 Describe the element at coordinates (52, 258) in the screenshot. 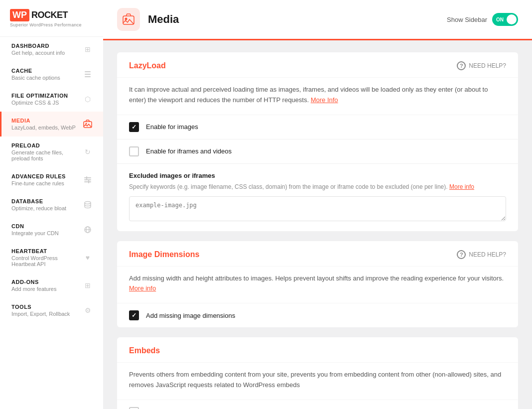

I see `sidebar-item-heartbeat: HEARTBEAT Control WordPress Heartbeat AP…` at that location.